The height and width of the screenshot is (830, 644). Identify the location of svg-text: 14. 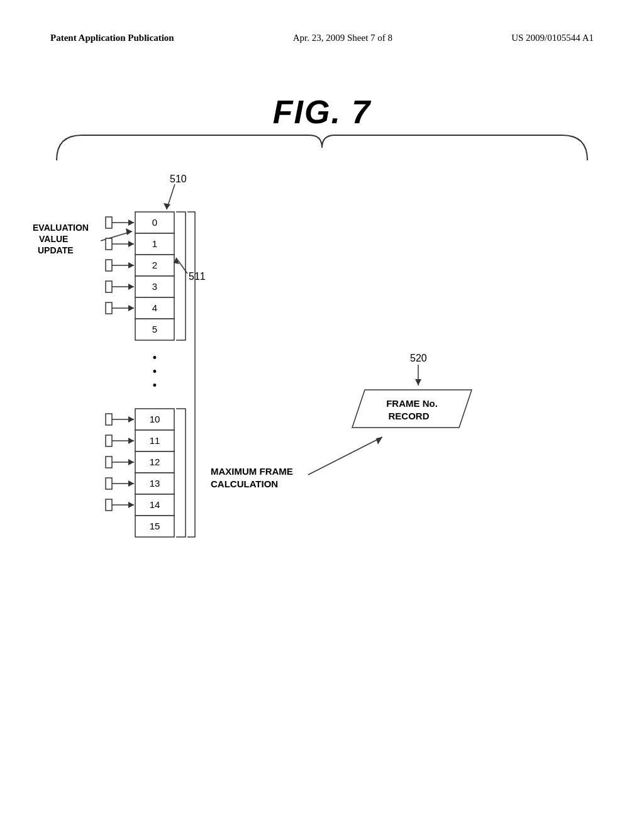
(155, 504).